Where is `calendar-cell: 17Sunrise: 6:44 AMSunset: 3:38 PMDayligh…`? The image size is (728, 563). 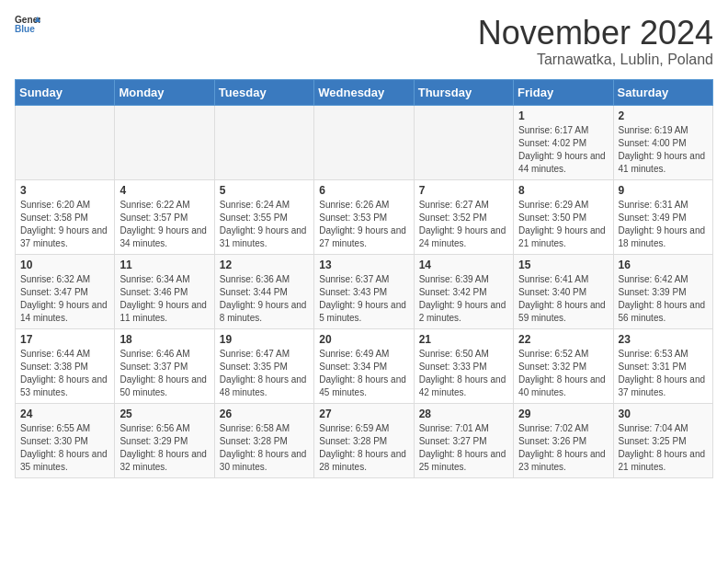
calendar-cell: 17Sunrise: 6:44 AMSunset: 3:38 PMDayligh… is located at coordinates (65, 366).